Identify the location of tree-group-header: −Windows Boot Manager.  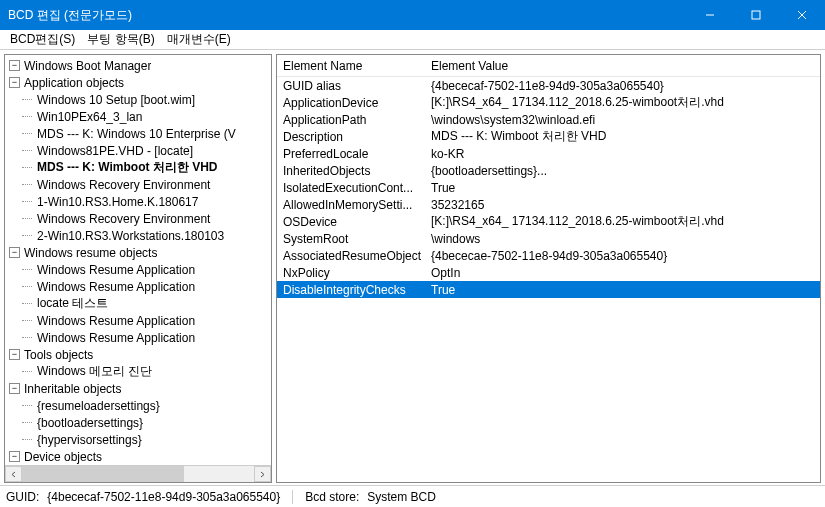
(138, 66).